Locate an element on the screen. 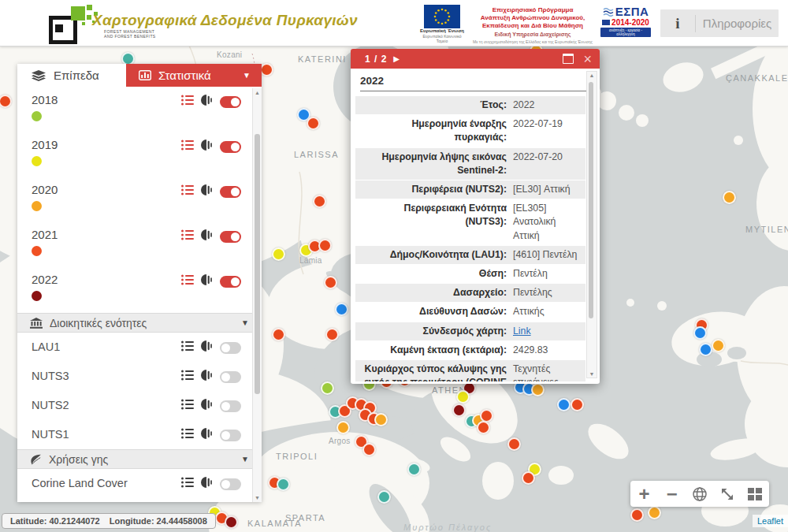  globe-button is located at coordinates (700, 494).